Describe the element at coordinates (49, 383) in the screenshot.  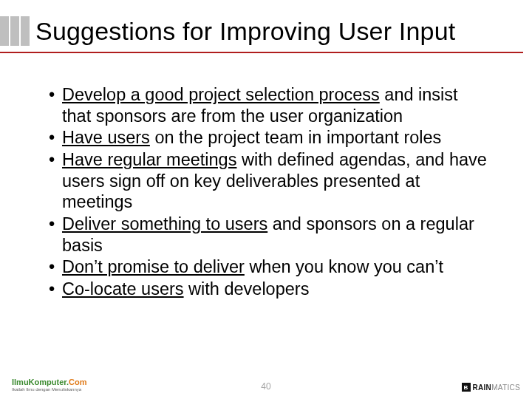
I see `footer-left-brand: IlmuKomputer.Com` at that location.